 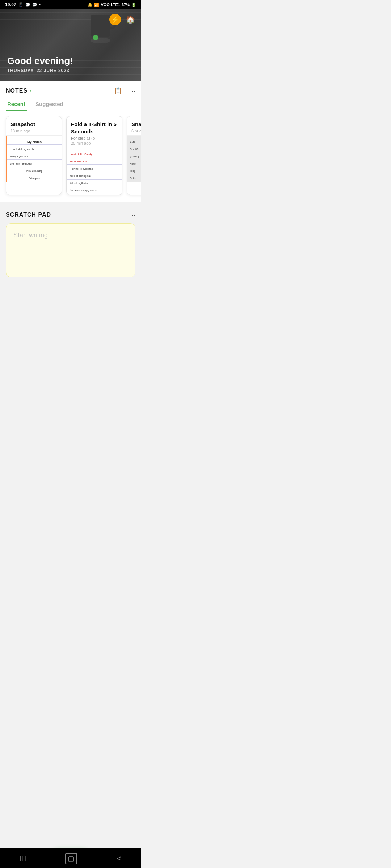 What do you see at coordinates (130, 20) in the screenshot?
I see `home-icon: 🏠` at bounding box center [130, 20].